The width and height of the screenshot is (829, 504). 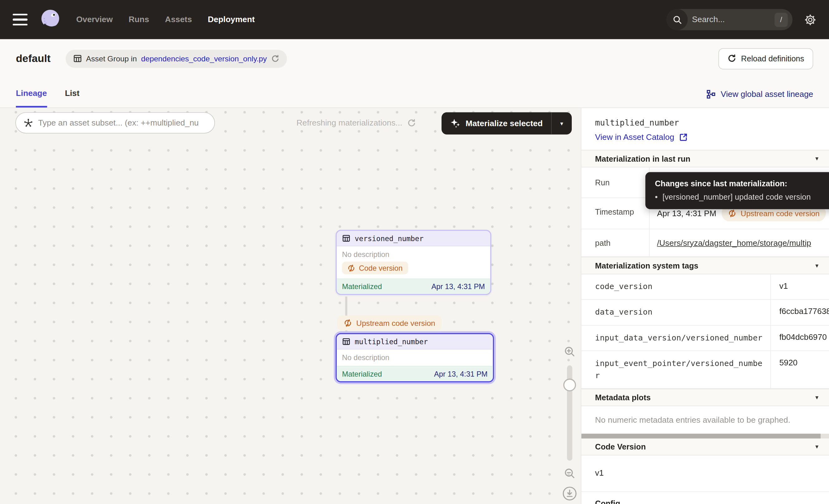 What do you see at coordinates (705, 397) in the screenshot?
I see `section-metadata-plots: Metadata plots ▼` at bounding box center [705, 397].